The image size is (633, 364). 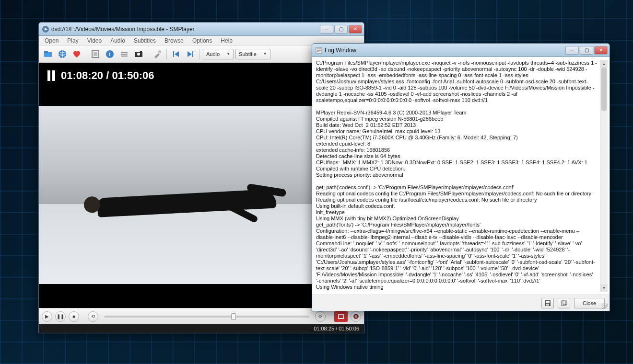 I want to click on log-close-dialog-button: Close, so click(x=589, y=303).